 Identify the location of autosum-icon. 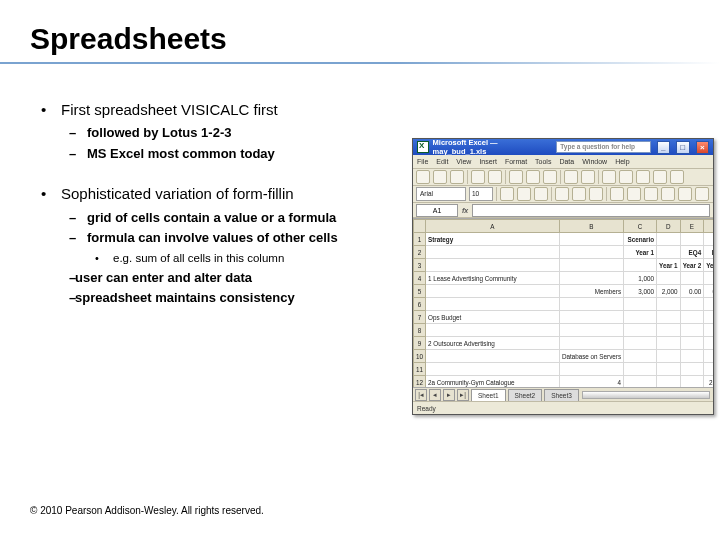
(609, 177).